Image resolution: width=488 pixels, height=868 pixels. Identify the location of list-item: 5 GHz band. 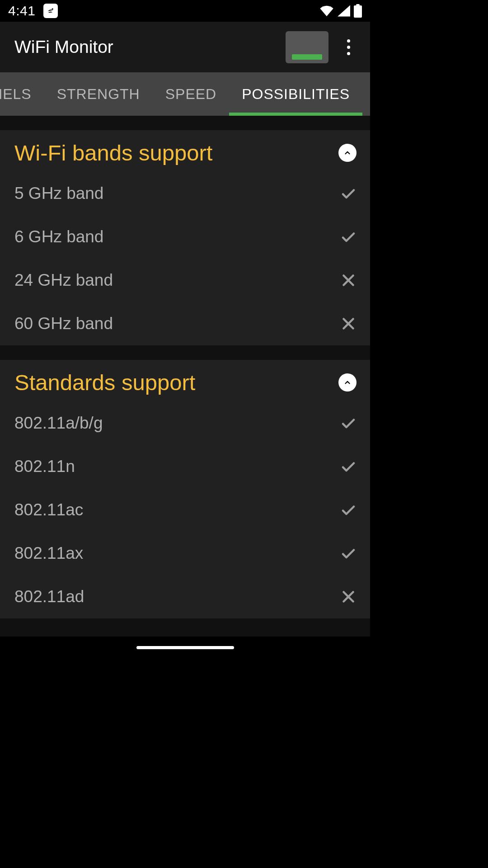
(185, 193).